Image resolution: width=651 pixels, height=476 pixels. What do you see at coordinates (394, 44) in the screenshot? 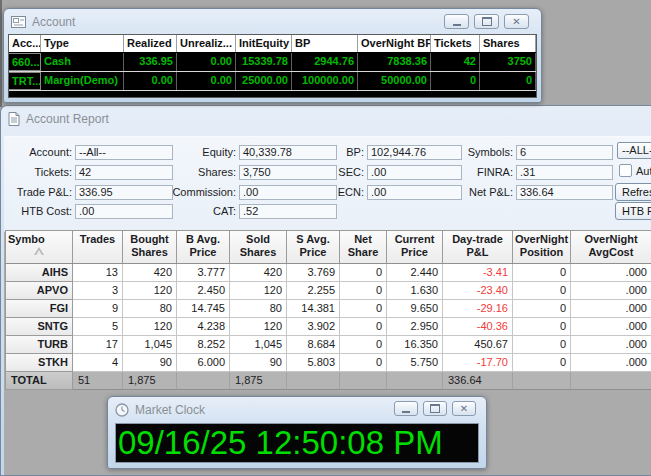
I see `account-column-header: OverNight BP` at bounding box center [394, 44].